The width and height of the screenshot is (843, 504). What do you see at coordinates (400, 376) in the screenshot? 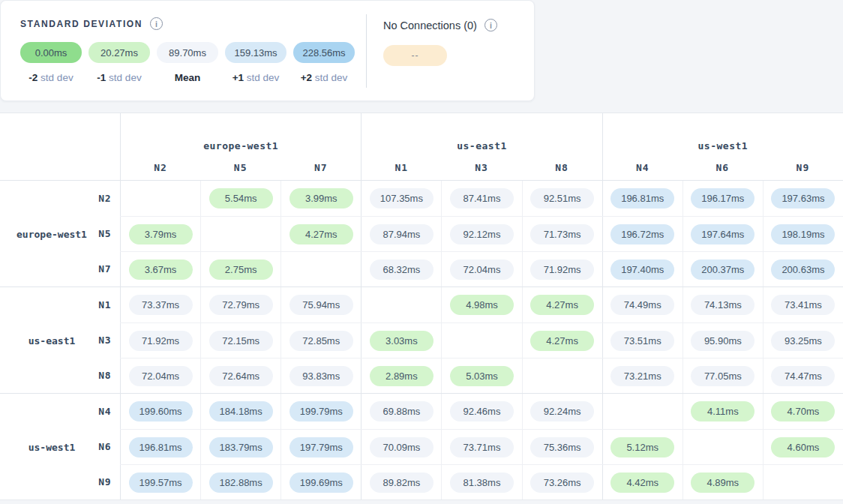
I see `latency-cell-N8-N1: 2.89ms` at bounding box center [400, 376].